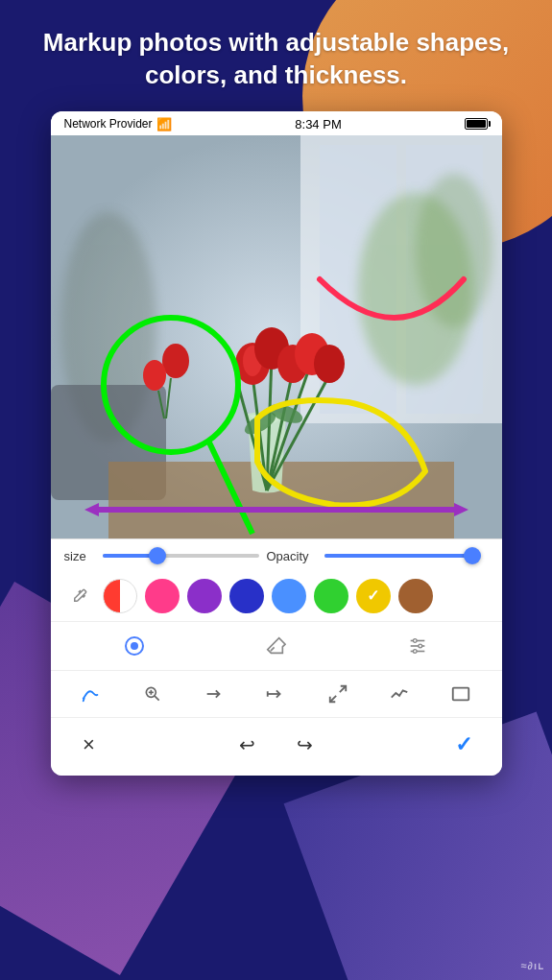  What do you see at coordinates (276, 645) in the screenshot?
I see `tools-row` at bounding box center [276, 645].